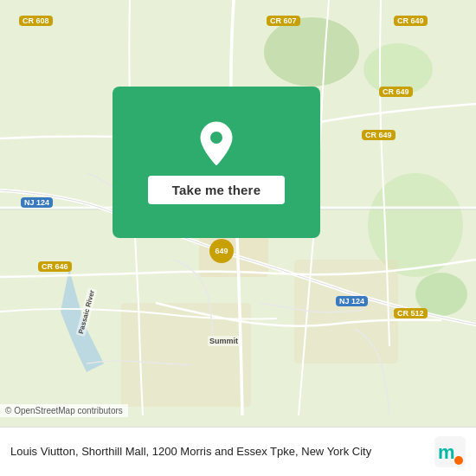  I want to click on attribution-text: © OpenStreetMap contributors, so click(64, 410).